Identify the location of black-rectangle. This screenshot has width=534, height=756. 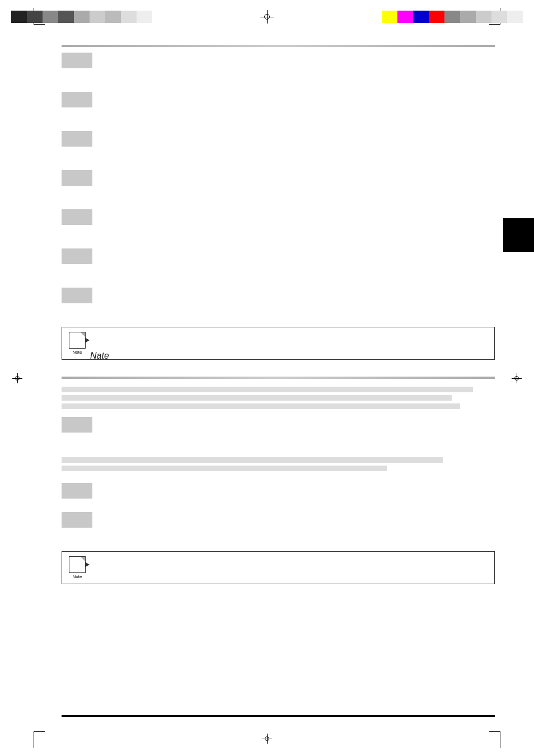
(518, 235).